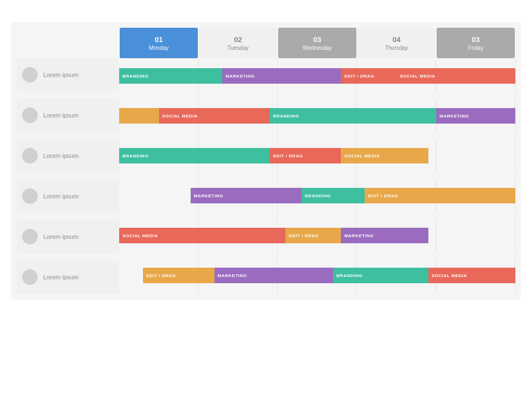 The image size is (532, 399). Describe the element at coordinates (472, 275) in the screenshot. I see `bar-segment-5-4: SOCIAL MEDIA` at that location.